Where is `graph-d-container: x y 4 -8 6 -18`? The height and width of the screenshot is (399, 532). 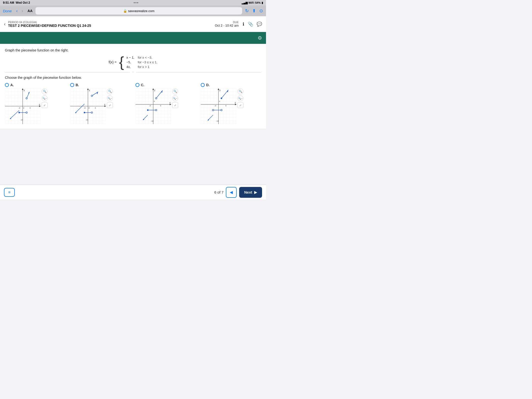
graph-d-container: x y 4 -8 6 -18 is located at coordinates (219, 106).